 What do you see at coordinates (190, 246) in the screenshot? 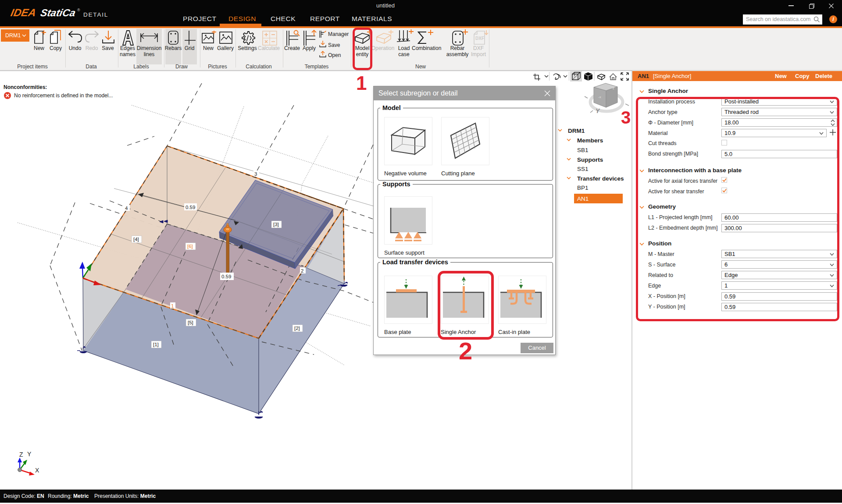
I see `svg-text: [6]` at bounding box center [190, 246].